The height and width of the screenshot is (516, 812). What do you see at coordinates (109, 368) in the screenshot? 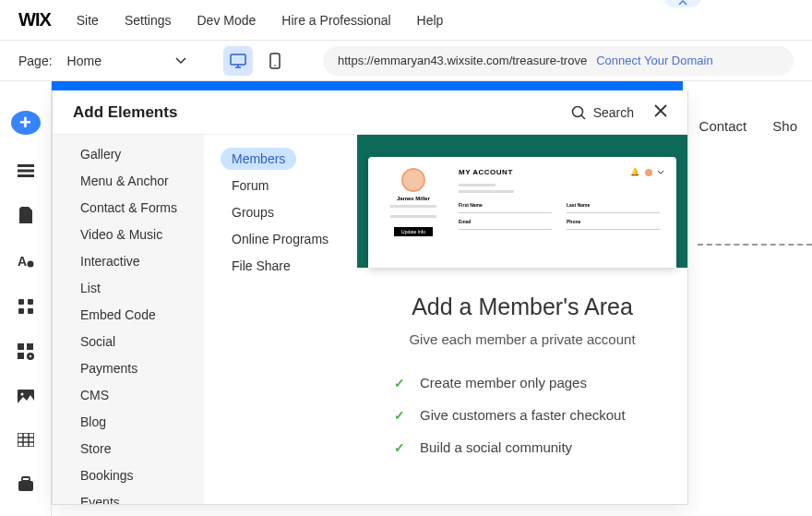
I see `cat-payments: Payments` at bounding box center [109, 368].